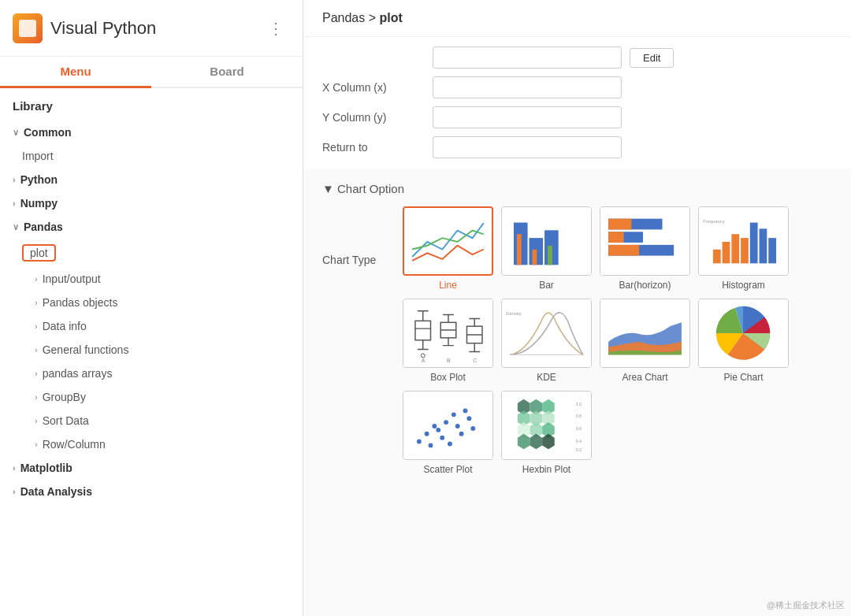  Describe the element at coordinates (714, 221) in the screenshot. I see `svg-text: Frequency` at that location.